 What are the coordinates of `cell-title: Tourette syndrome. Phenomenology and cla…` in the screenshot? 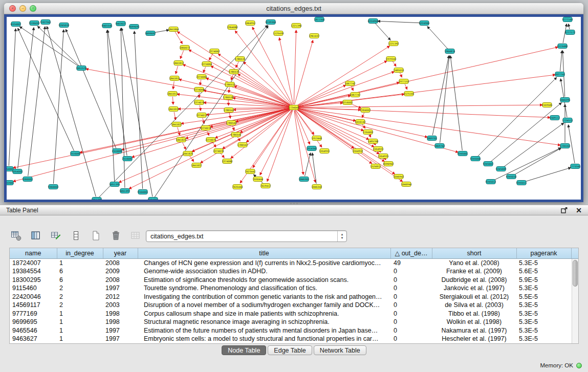 It's located at (264, 289).